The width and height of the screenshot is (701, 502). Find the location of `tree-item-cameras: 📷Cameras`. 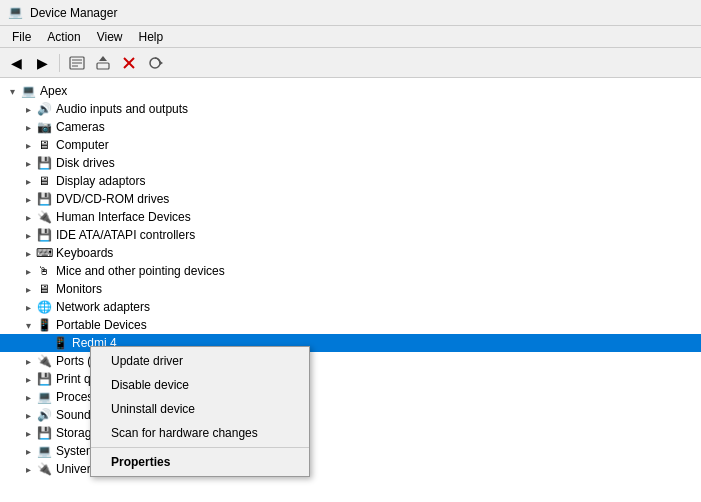

tree-item-cameras: 📷Cameras is located at coordinates (350, 127).